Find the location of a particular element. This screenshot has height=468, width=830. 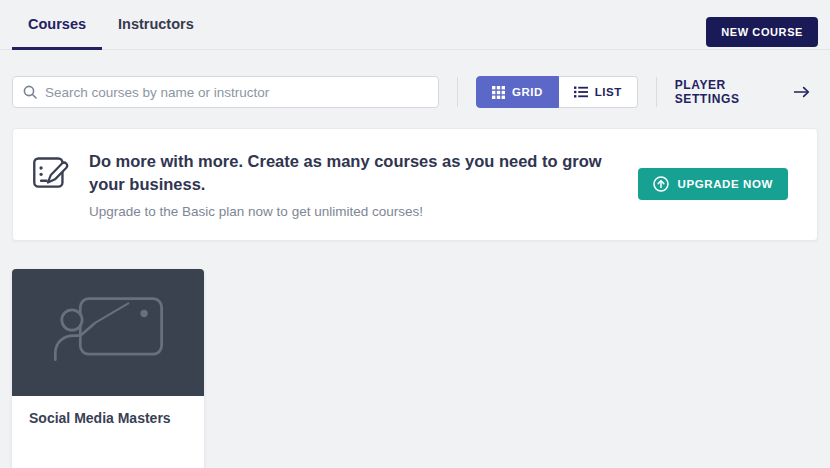

banner-heading: Do more with more. Create as many course… is located at coordinates (349, 174).